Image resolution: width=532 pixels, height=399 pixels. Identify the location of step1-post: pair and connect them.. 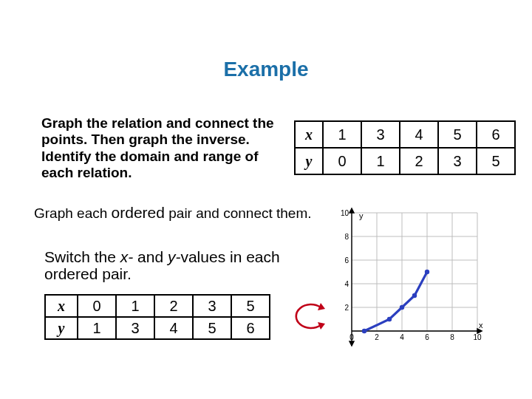
(238, 213).